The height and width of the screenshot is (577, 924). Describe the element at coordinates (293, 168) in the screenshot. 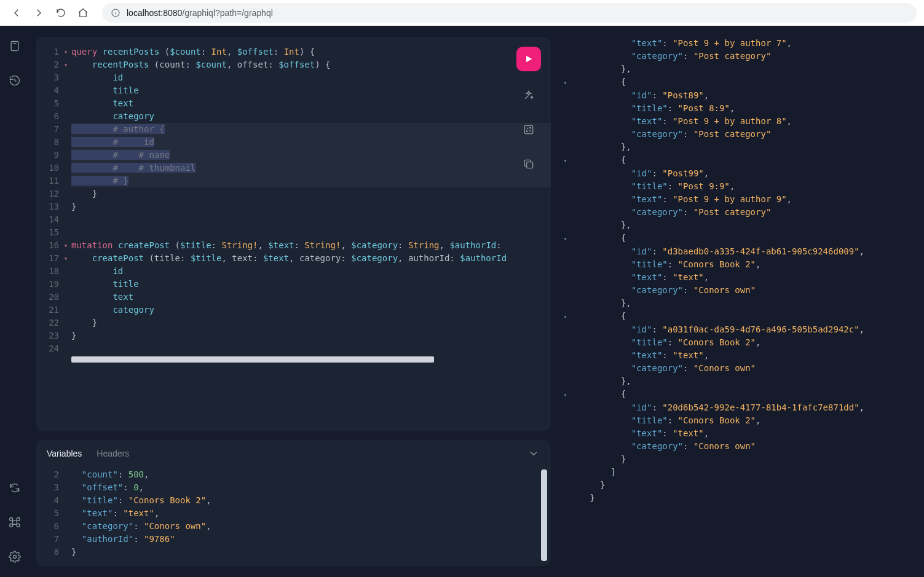

I see `editor-line: 10 # # thumbnail` at that location.